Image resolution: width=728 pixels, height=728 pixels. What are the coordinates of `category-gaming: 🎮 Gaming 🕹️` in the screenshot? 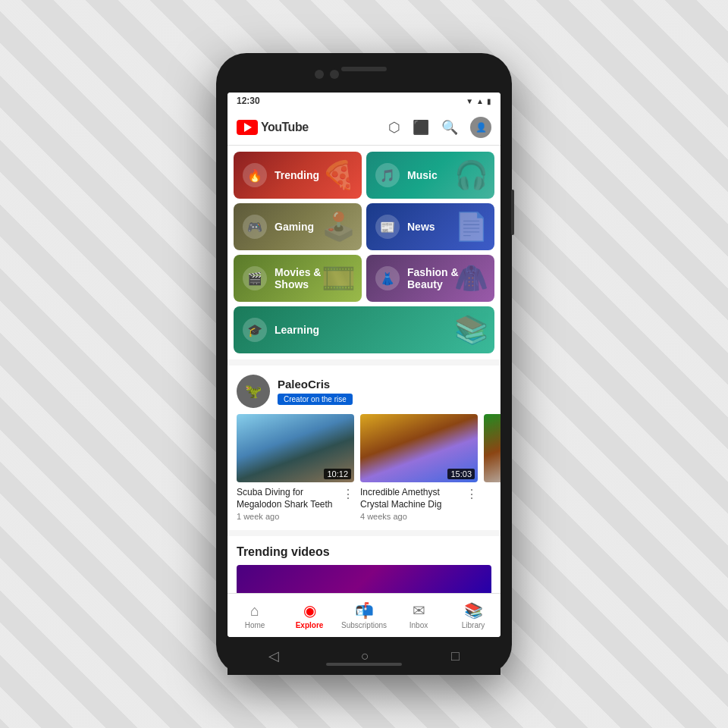 It's located at (297, 227).